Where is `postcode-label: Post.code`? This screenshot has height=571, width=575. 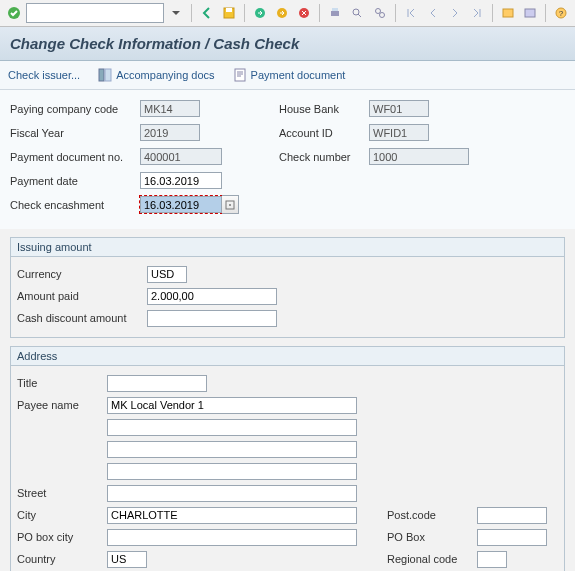
postcode-label: Post.code is located at coordinates (432, 515).